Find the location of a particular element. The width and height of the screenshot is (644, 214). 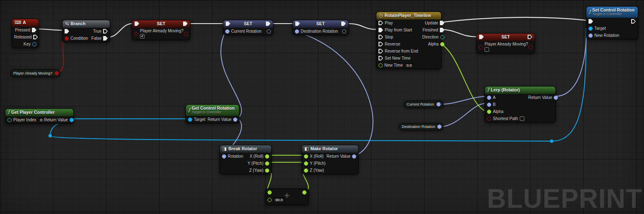

float-in-pin-alpha is located at coordinates (489, 112).